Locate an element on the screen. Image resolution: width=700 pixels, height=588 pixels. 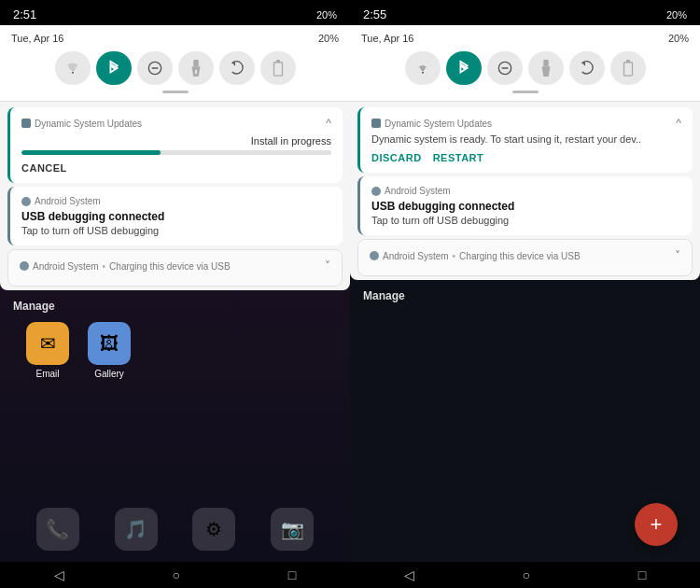
dsu-expand-icon: ^ is located at coordinates (329, 123).